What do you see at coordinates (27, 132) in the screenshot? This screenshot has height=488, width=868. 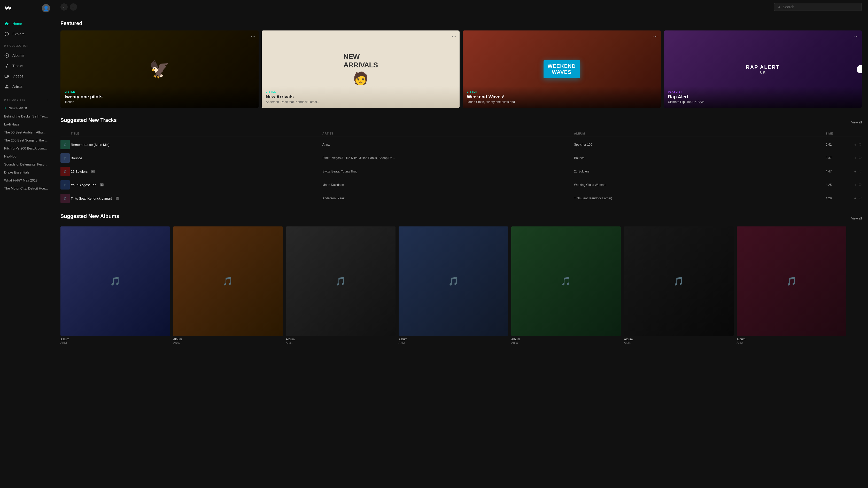 I see `playlist-item: The 50 Best Ambient Albu...` at bounding box center [27, 132].